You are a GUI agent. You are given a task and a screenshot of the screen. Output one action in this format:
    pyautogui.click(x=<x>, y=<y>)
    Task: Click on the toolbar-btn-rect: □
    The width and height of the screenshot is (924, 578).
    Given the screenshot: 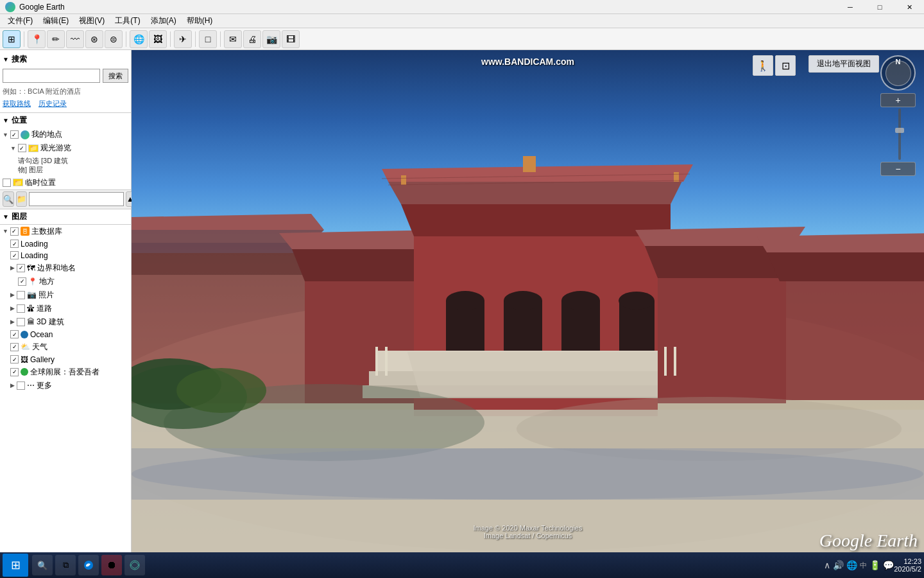 What is the action you would take?
    pyautogui.click(x=208, y=39)
    